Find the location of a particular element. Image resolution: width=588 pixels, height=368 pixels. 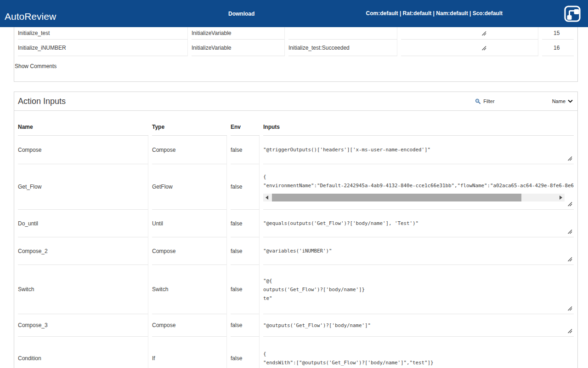

inputs-textarea: "@outputs('Get_Flow')?['body/name']" is located at coordinates (418, 326).